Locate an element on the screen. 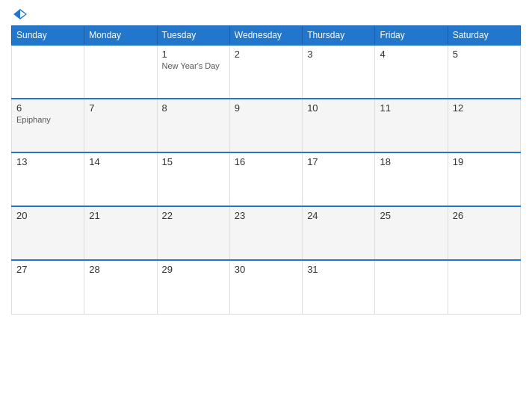 This screenshot has height=411, width=532. day-number: 14 is located at coordinates (120, 161).